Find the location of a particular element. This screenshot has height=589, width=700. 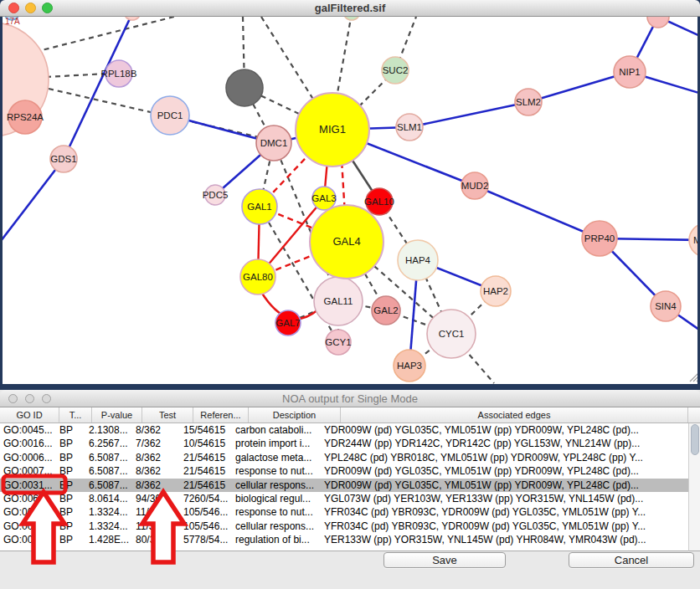

node-label: GCY1 is located at coordinates (338, 342).